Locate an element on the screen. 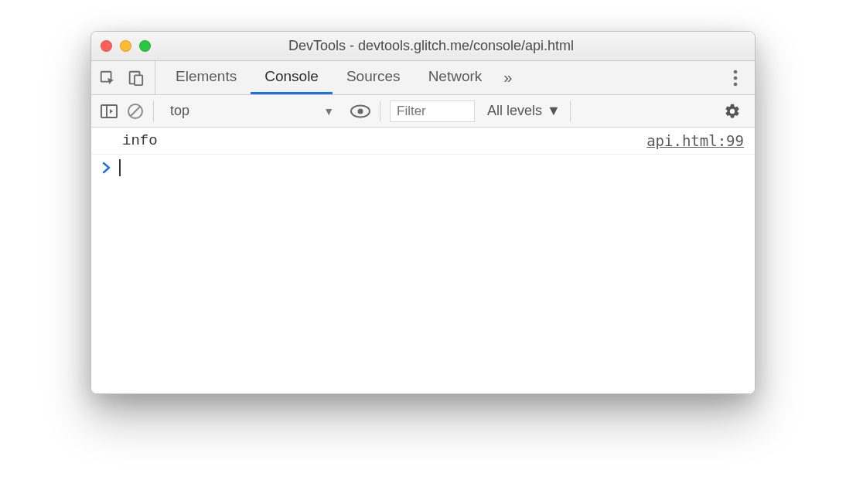 The width and height of the screenshot is (846, 504). device-toolbar-icon is located at coordinates (135, 78).